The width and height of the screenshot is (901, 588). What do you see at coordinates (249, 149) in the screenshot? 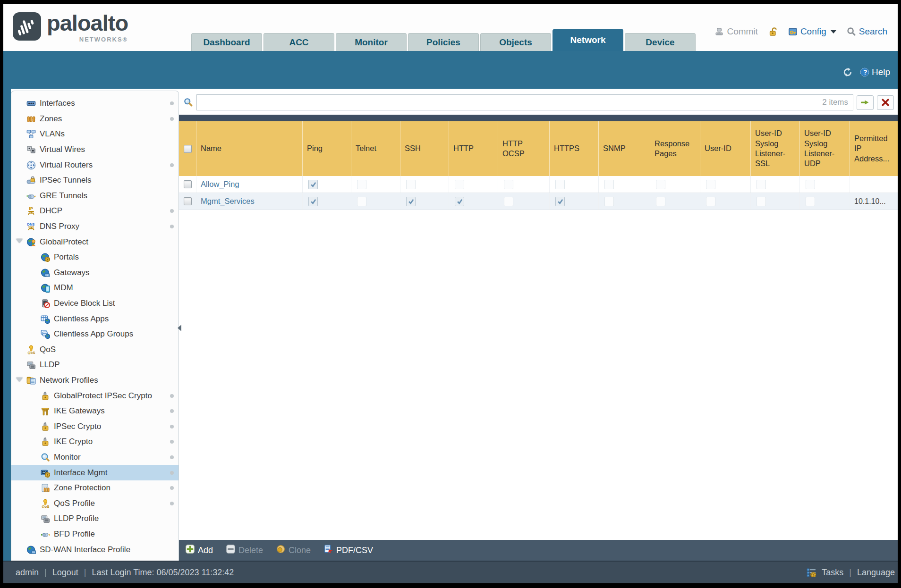
I see `column-header-name: Name` at bounding box center [249, 149].